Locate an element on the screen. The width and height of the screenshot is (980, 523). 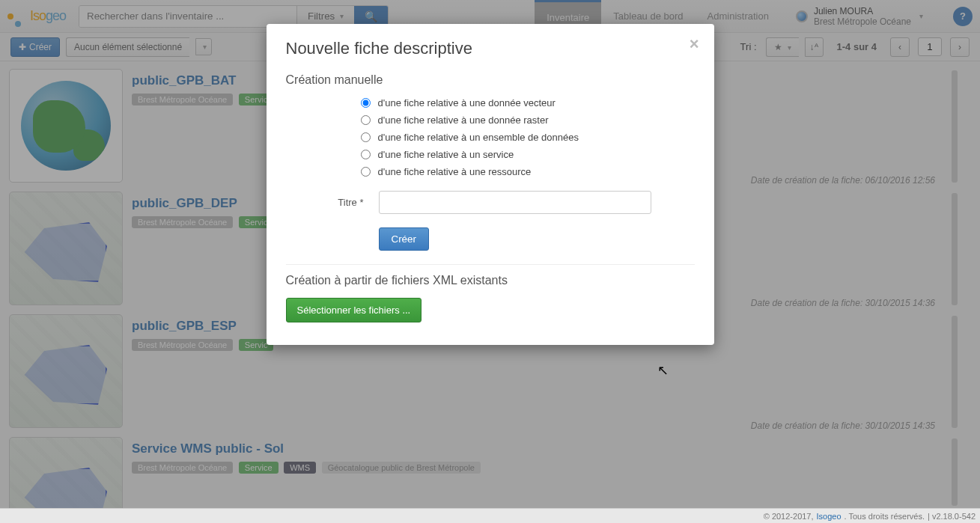
footer-link-isogeo: Isogeo is located at coordinates (830, 516).